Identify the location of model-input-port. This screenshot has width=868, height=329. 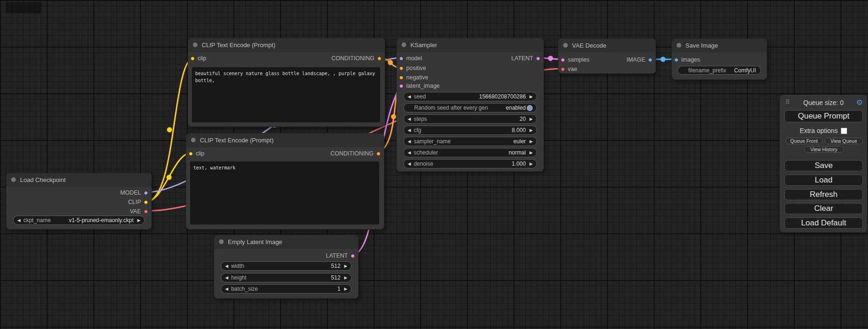
(402, 59).